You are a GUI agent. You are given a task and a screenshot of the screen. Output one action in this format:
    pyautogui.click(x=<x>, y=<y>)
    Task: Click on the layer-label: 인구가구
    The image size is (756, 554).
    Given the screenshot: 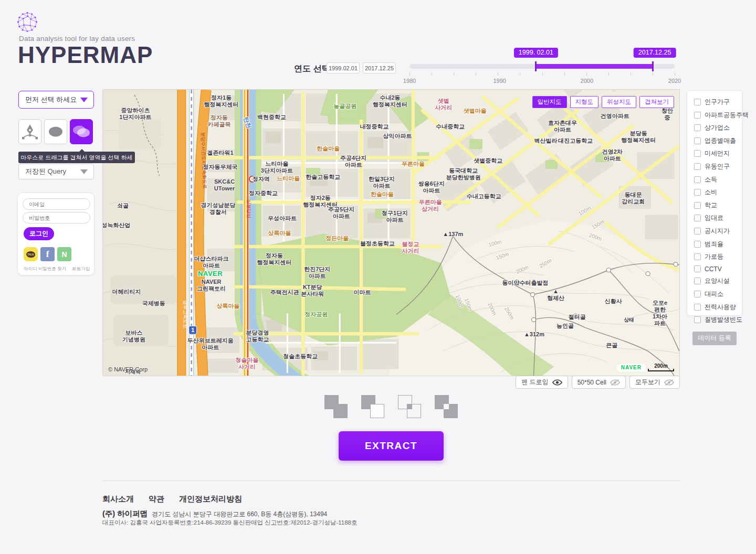 What is the action you would take?
    pyautogui.click(x=717, y=102)
    